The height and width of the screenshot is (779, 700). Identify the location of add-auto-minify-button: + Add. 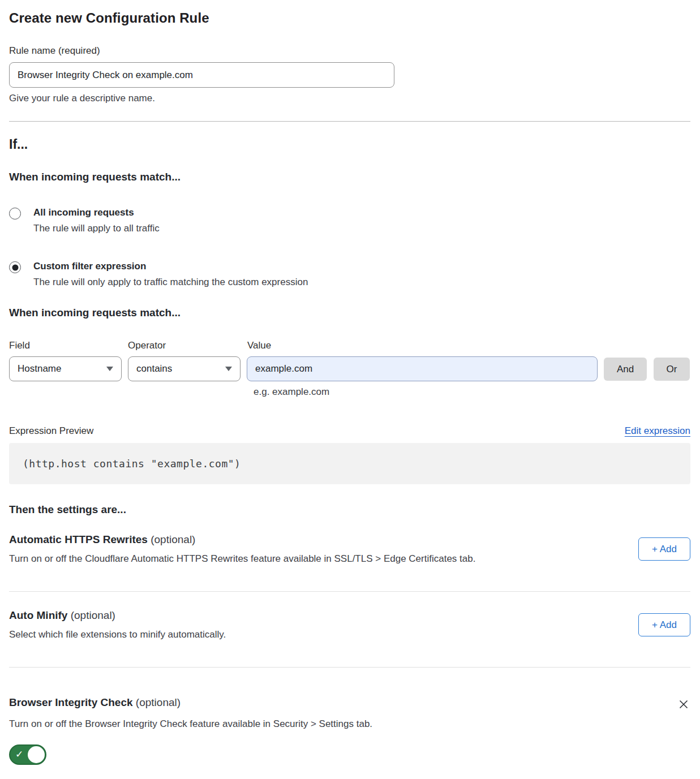
(664, 625).